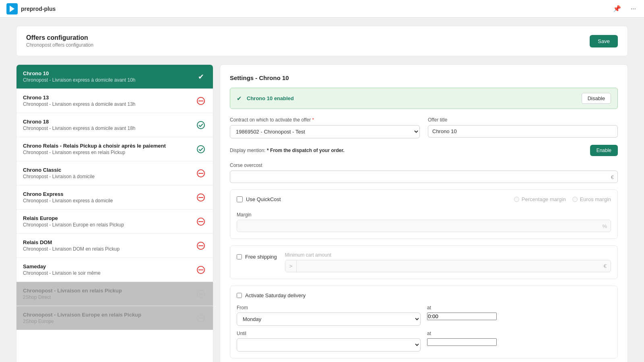  Describe the element at coordinates (613, 177) in the screenshot. I see `euro-icon: €` at that location.